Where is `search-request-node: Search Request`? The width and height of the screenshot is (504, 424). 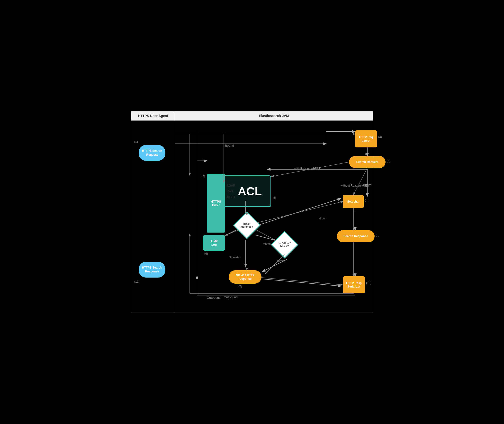 search-request-node: Search Request is located at coordinates (367, 162).